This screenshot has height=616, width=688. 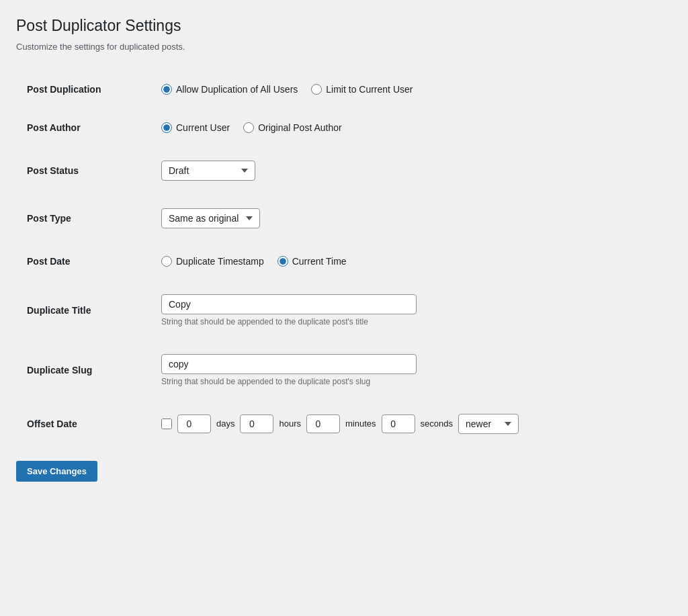 What do you see at coordinates (289, 364) in the screenshot?
I see `duplicate-slug-input` at bounding box center [289, 364].